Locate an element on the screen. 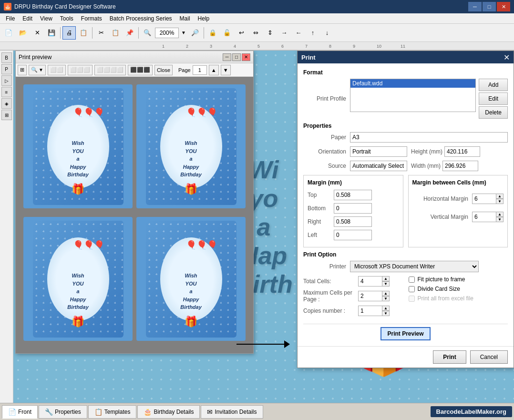 This screenshot has width=514, height=420. v-margin-down: ▼ is located at coordinates (500, 219).